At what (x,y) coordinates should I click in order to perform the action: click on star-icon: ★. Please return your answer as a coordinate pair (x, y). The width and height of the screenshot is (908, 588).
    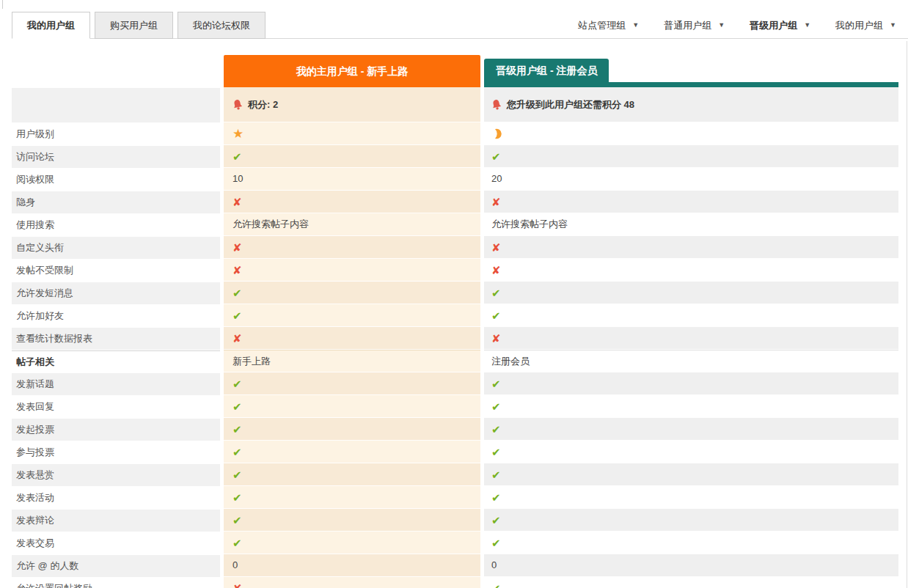
    Looking at the image, I should click on (238, 133).